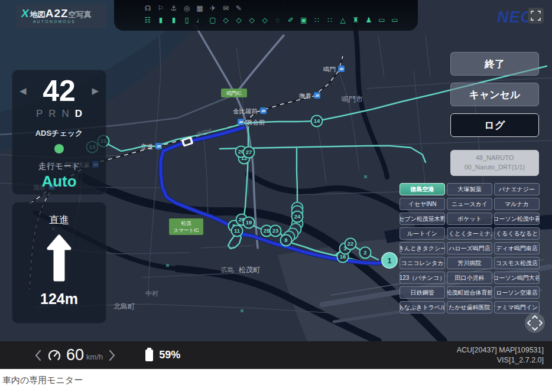 The image size is (552, 392). Describe the element at coordinates (517, 277) in the screenshot. I see `destination-button: ローソン鳴門大谷` at that location.